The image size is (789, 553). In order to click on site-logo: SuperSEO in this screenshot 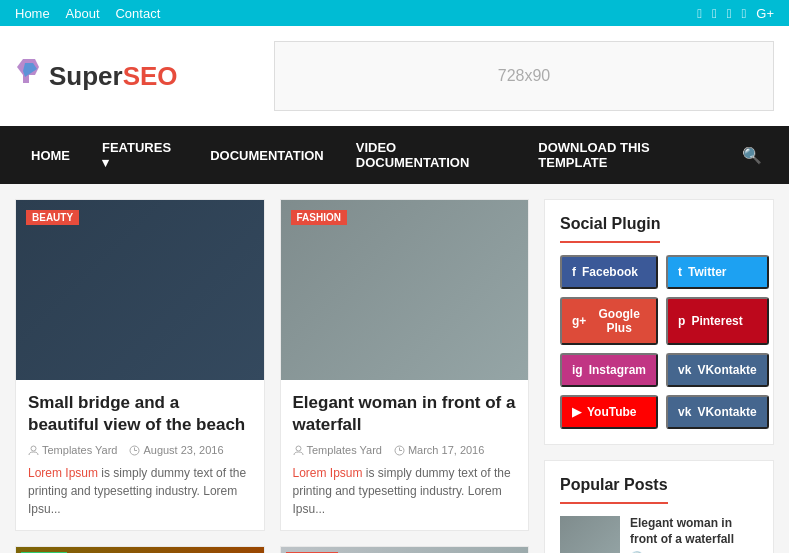, I will do `click(96, 76)`.